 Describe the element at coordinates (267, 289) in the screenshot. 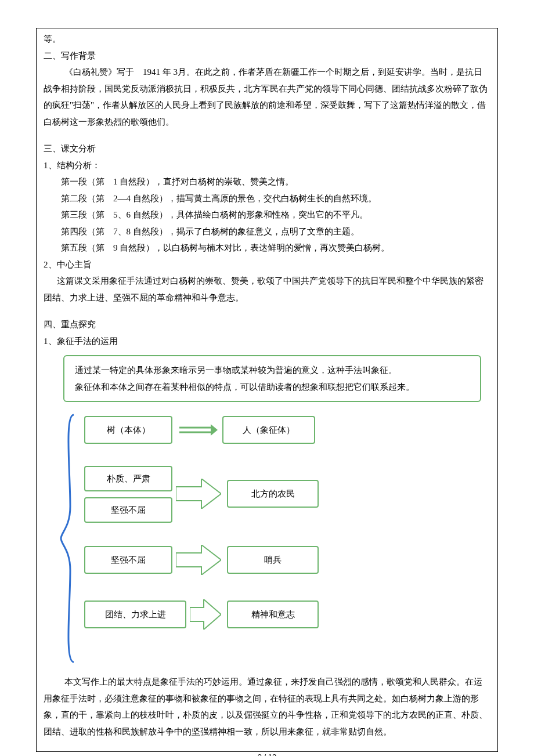

I see `theme-body: 这篇课文采用象征手法通过对白杨树的崇敬、赞美，歌颂了中国共产党领导下的抗日军民和…` at that location.